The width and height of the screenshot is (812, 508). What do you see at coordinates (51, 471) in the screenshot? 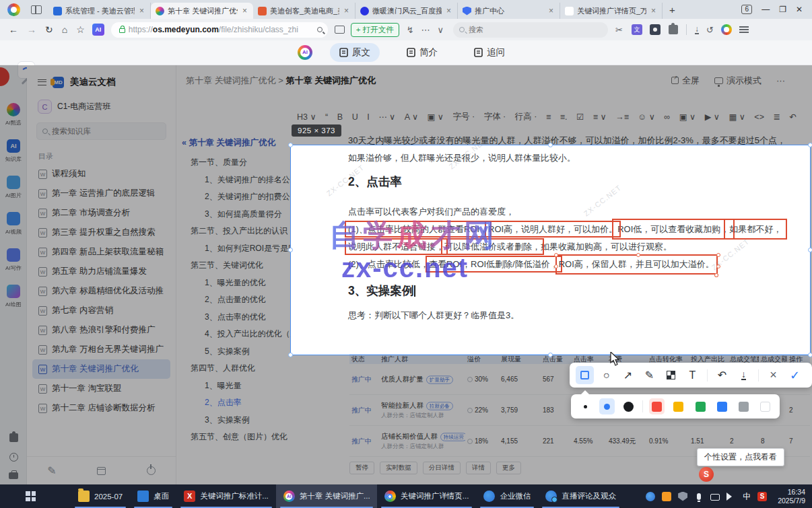
I see `edit-icon: ✎` at bounding box center [51, 471].